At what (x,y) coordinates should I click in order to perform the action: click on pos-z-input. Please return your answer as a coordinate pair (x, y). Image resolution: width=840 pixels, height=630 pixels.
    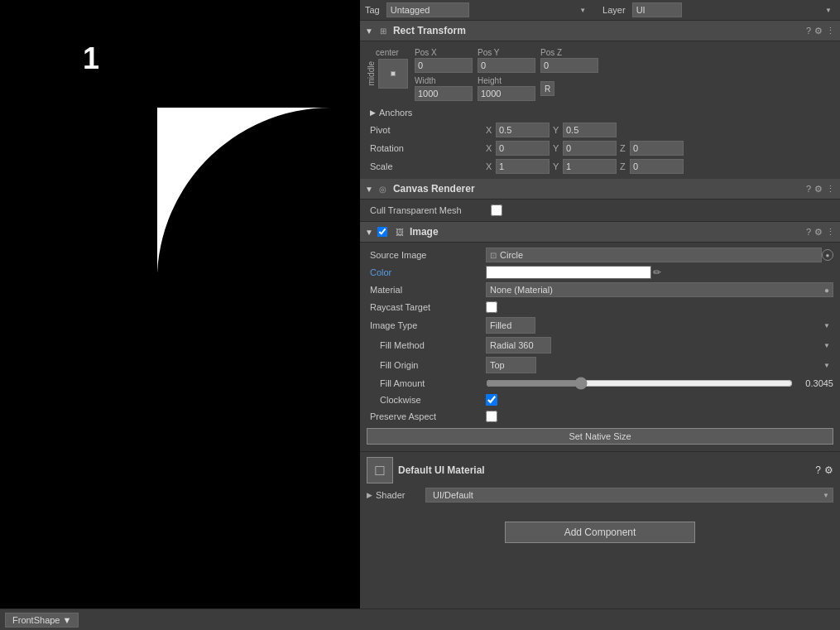
    Looking at the image, I should click on (569, 65).